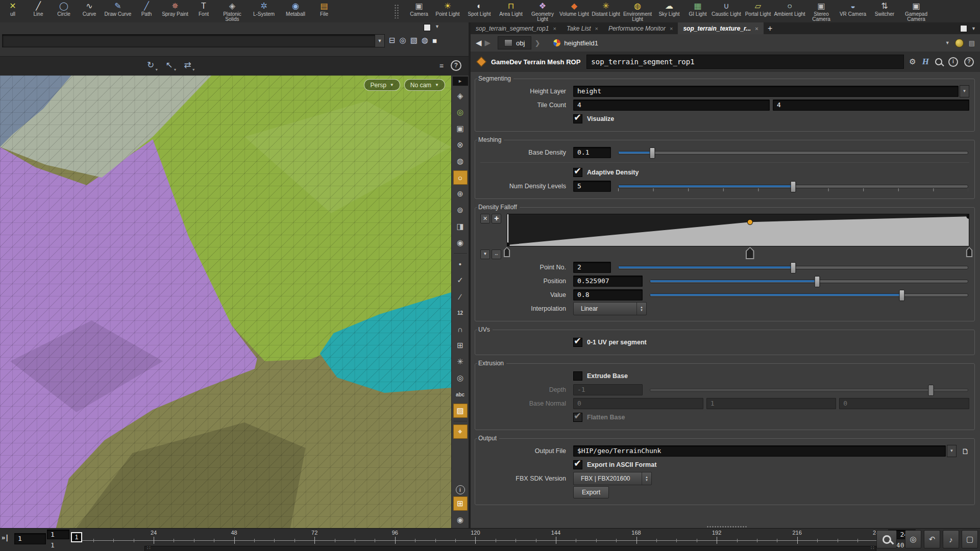 The image size is (980, 551). Describe the element at coordinates (13, 9) in the screenshot. I see `shelf-tool-null: ✕ ull` at that location.